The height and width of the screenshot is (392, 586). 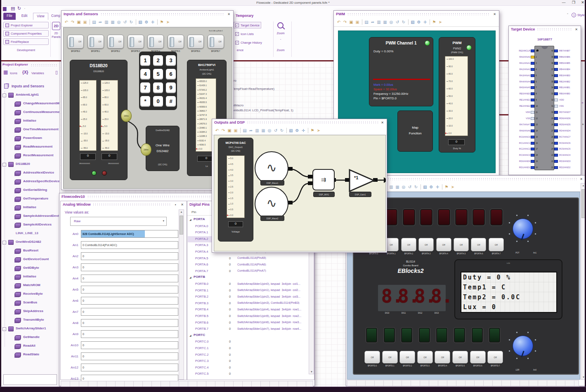 I want to click on crosshair-icon: ✛, so click(x=437, y=187).